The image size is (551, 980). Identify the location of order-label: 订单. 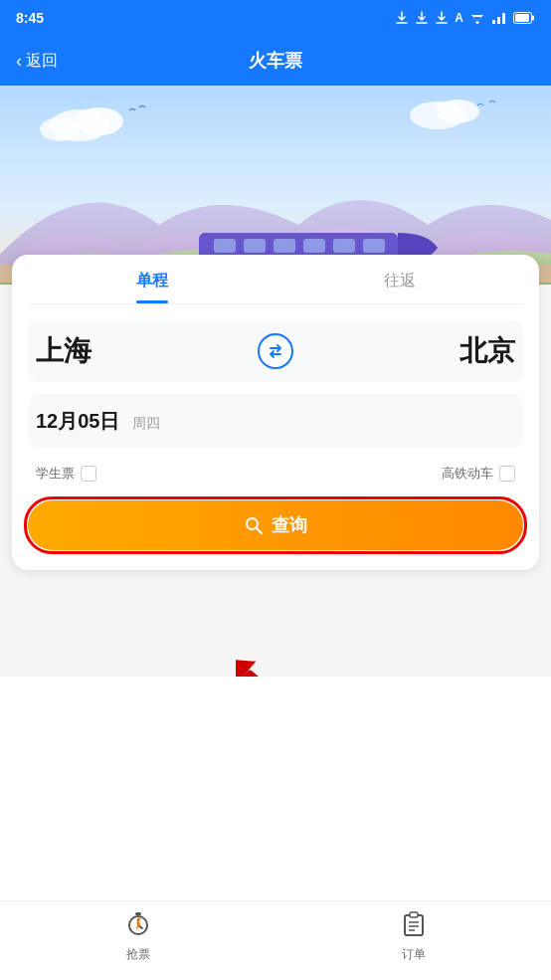
(414, 955).